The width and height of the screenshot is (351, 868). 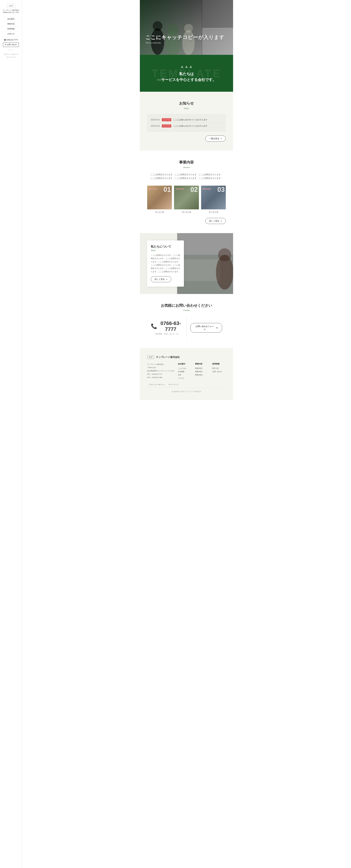 What do you see at coordinates (219, 371) in the screenshot?
I see `footer-nav-col-3: 採用情報 新卒入社 お問い合わせ` at bounding box center [219, 371].